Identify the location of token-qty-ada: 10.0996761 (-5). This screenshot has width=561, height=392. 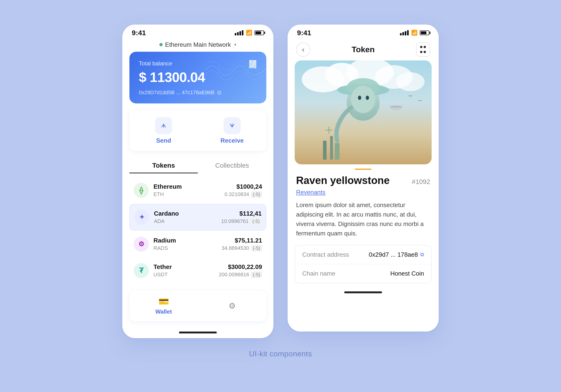
(241, 221).